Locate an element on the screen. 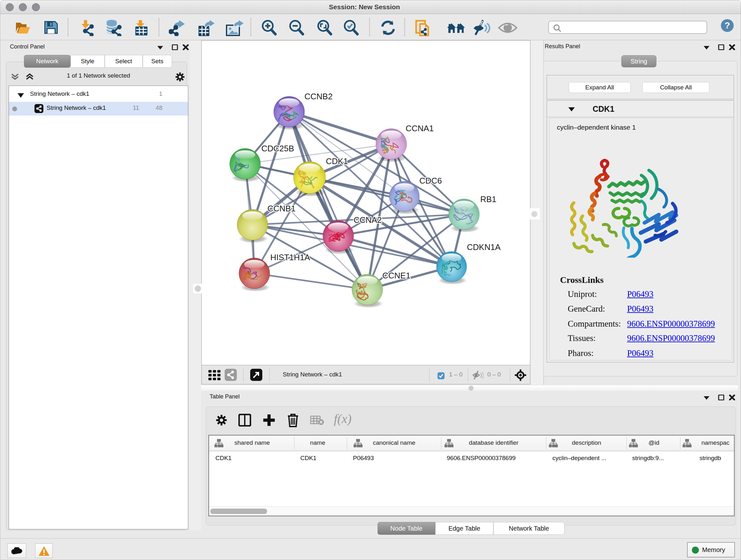 This screenshot has height=560, width=741. svg-text: CCNB2 is located at coordinates (319, 97).